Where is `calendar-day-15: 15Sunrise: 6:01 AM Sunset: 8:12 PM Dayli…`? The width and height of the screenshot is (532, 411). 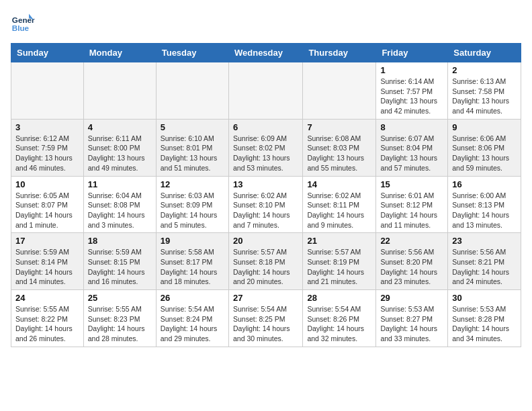
calendar-day-15: 15Sunrise: 6:01 AM Sunset: 8:12 PM Dayli… is located at coordinates (412, 204).